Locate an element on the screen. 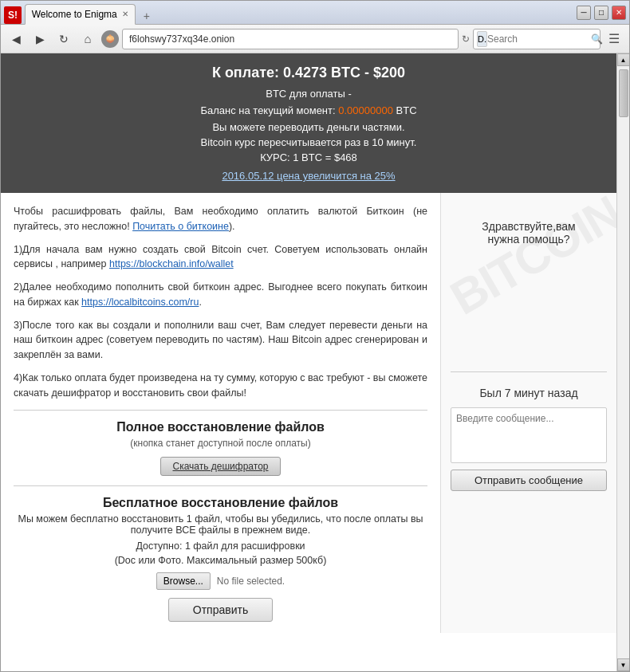  title-bar: S! Welcome to Enigma ✕ + ─ □ ✕ is located at coordinates (315, 13).